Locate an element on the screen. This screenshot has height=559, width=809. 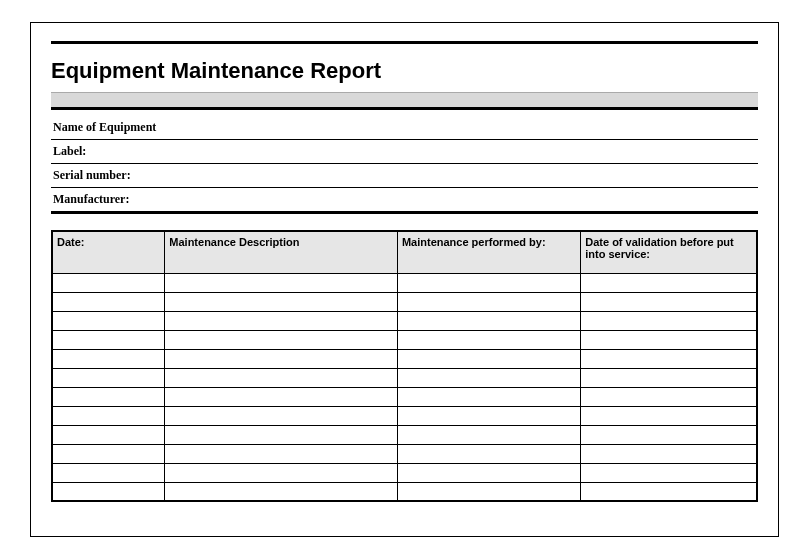
col-performed-by-header: Maintenance performed by: is located at coordinates (488, 252).